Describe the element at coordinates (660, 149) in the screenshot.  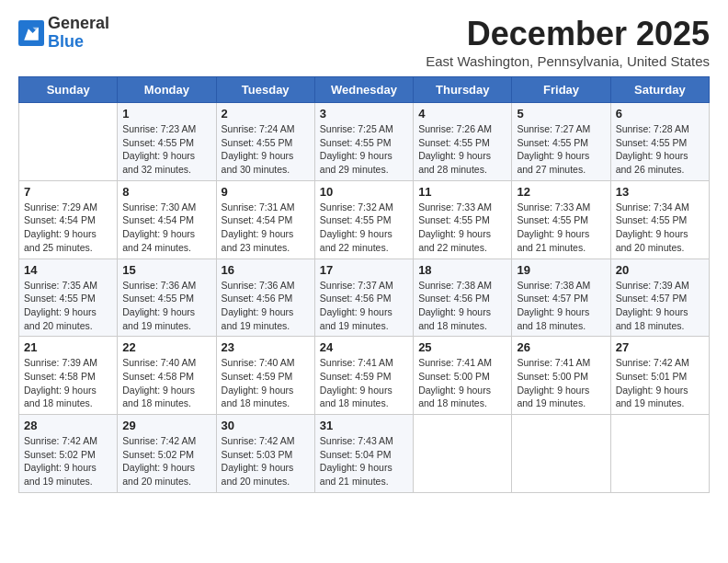
I see `day-detail: Sunrise: 7:28 AMSunset: 4:55 PMDaylight:…` at that location.